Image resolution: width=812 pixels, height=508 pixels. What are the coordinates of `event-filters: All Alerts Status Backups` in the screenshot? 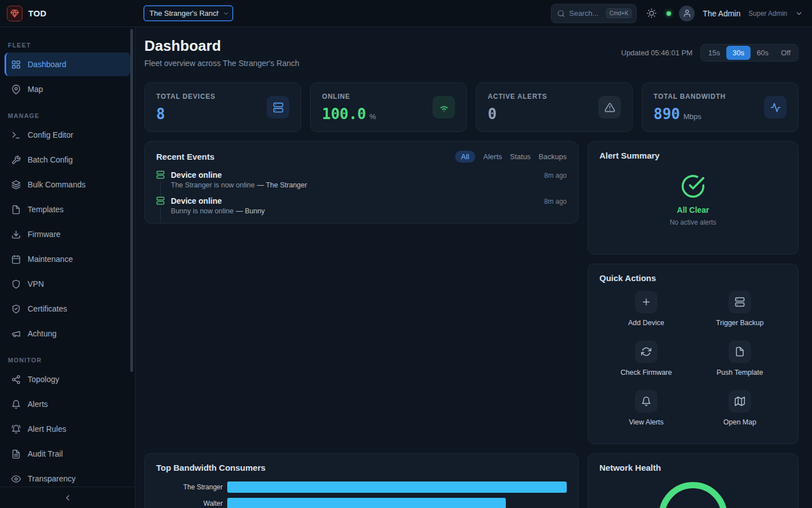 It's located at (511, 157).